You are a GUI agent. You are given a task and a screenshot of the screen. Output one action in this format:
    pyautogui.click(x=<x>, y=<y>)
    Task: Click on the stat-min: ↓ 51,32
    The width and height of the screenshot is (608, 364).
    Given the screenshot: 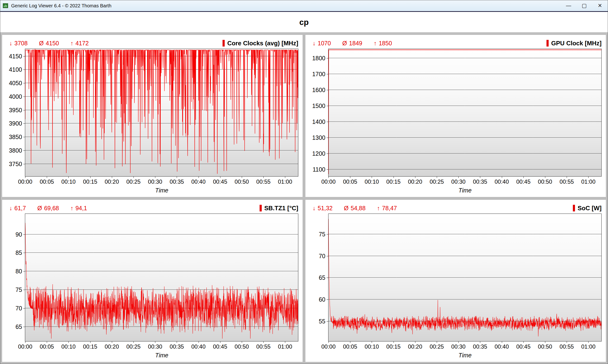 What is the action you would take?
    pyautogui.click(x=323, y=208)
    